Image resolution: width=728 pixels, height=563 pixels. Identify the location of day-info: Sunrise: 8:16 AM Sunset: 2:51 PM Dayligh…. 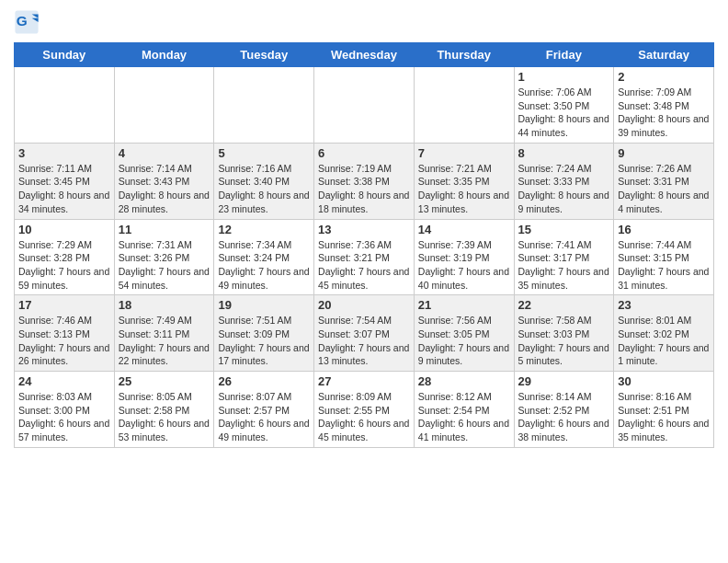
(664, 418).